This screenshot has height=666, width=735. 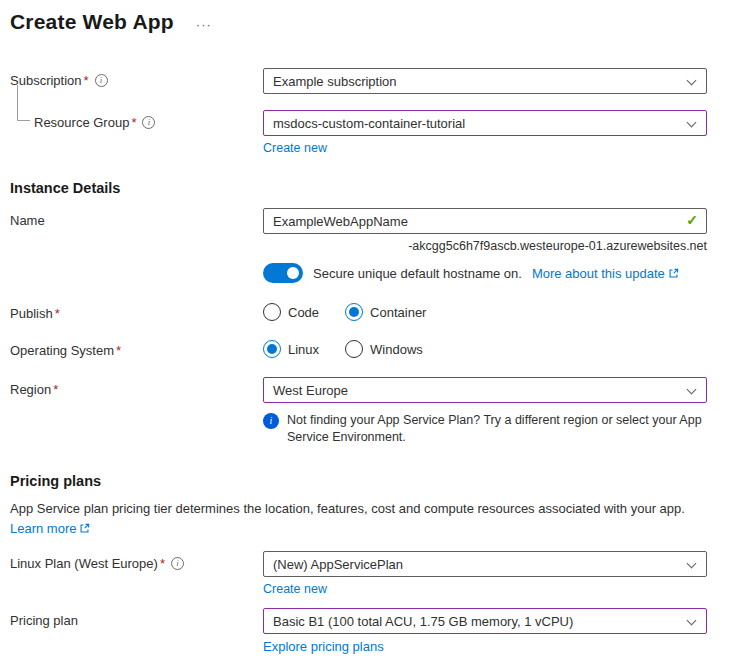 What do you see at coordinates (35, 314) in the screenshot?
I see `publish-label: Publish*` at bounding box center [35, 314].